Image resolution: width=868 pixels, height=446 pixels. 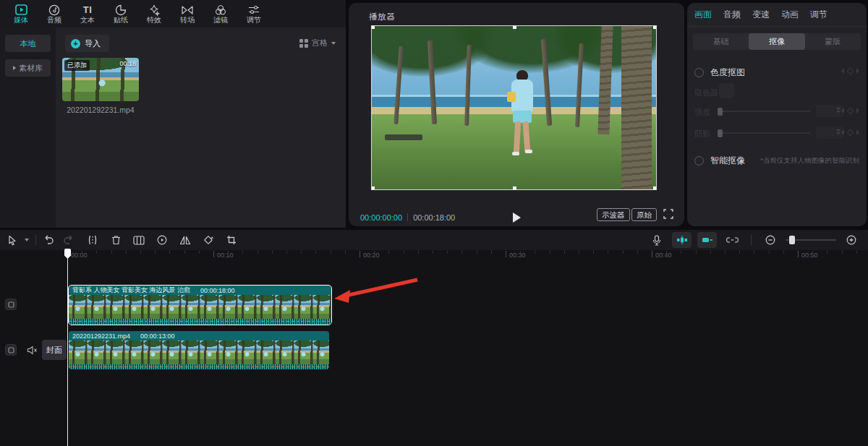 I want to click on crop-button, so click(x=231, y=240).